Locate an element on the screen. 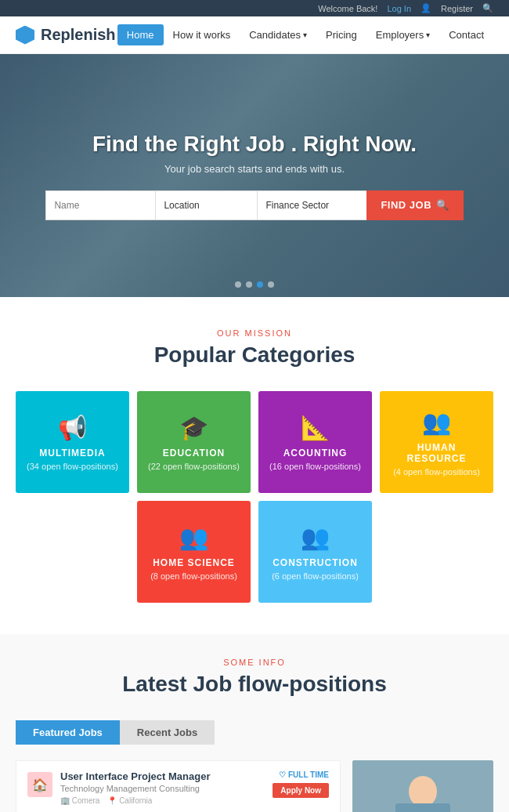 The width and height of the screenshot is (509, 812). category-construction: 👥 CONSTRUCTION (6 open flow-positions) is located at coordinates (315, 552).